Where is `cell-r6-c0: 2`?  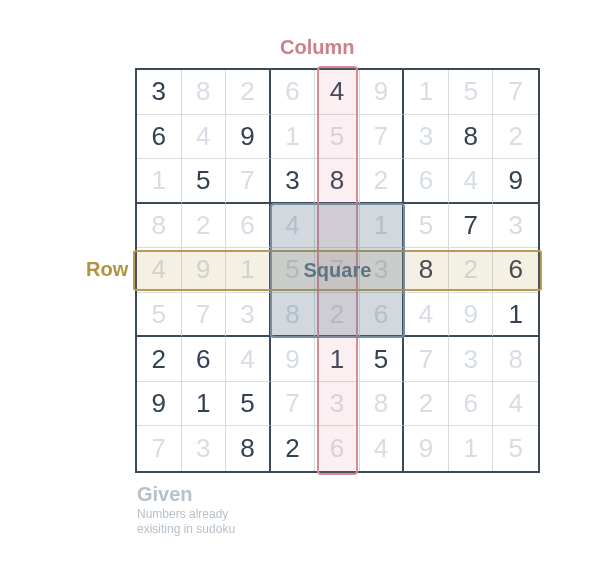
cell-r6-c0: 2 is located at coordinates (160, 360).